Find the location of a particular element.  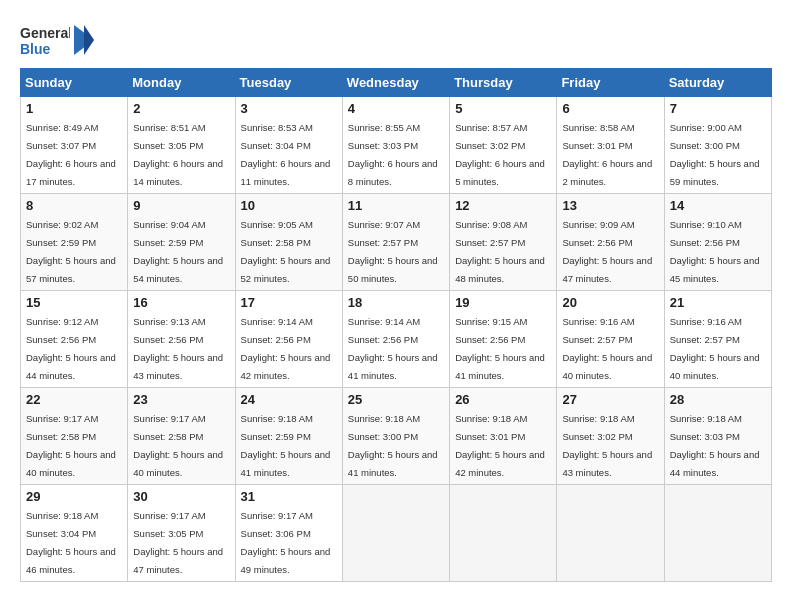

day-detail: Sunrise: 9:07 AMSunset: 2:57 PMDaylight:… is located at coordinates (393, 252).